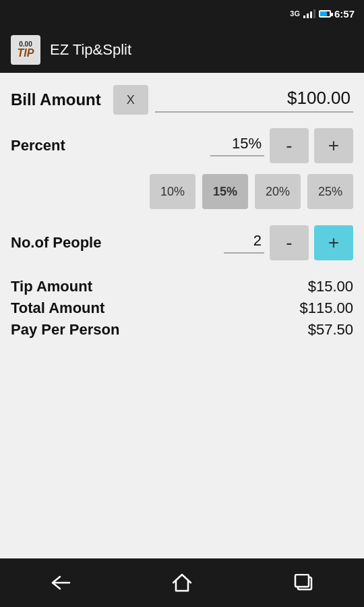 The image size is (364, 607). I want to click on preset-25: 25%, so click(330, 192).